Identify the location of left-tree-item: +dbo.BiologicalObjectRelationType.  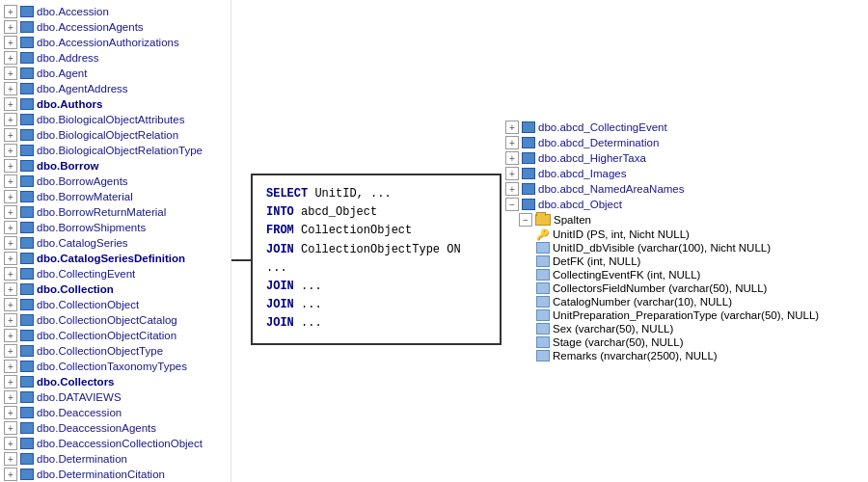
(116, 150).